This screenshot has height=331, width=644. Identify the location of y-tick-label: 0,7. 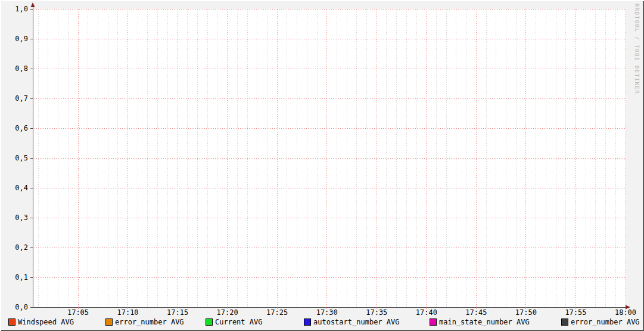
(21, 98).